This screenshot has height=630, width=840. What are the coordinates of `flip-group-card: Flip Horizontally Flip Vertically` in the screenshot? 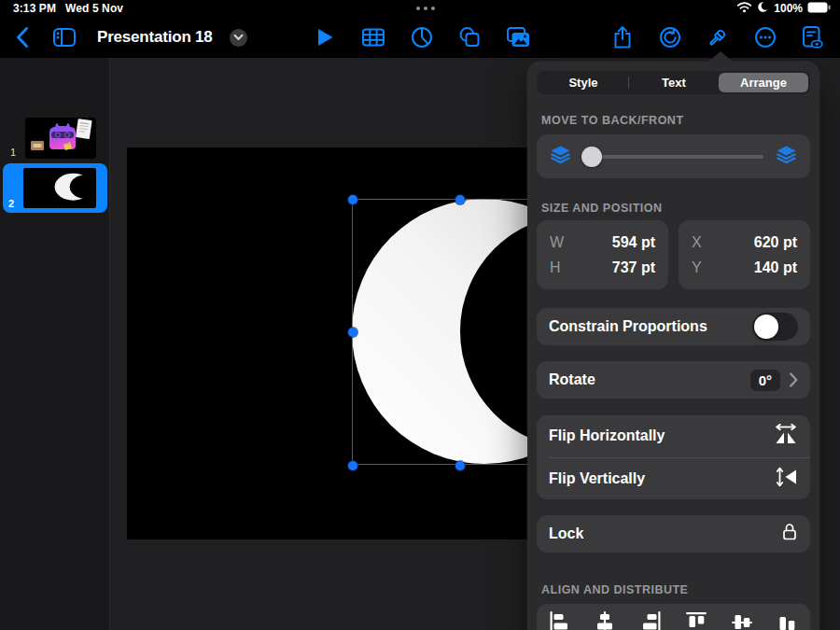 It's located at (674, 457).